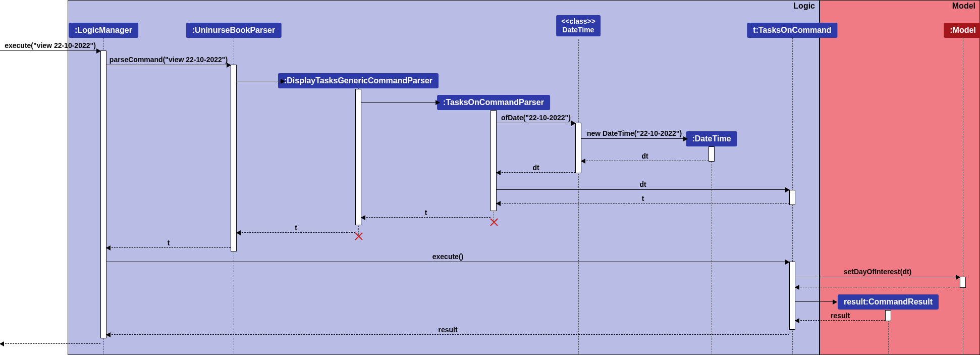 This screenshot has height=355, width=980. What do you see at coordinates (448, 257) in the screenshot?
I see `msg-execute-label: execute()` at bounding box center [448, 257].